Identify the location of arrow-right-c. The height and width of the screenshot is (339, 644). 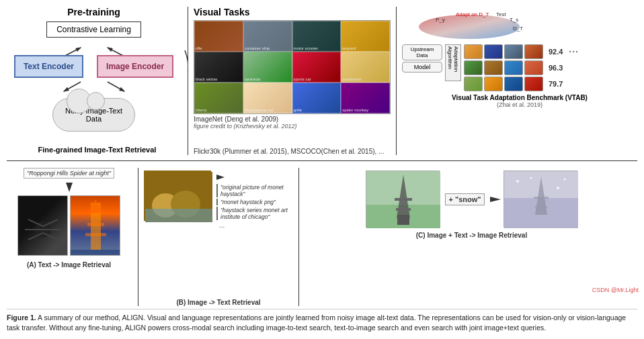
(495, 199).